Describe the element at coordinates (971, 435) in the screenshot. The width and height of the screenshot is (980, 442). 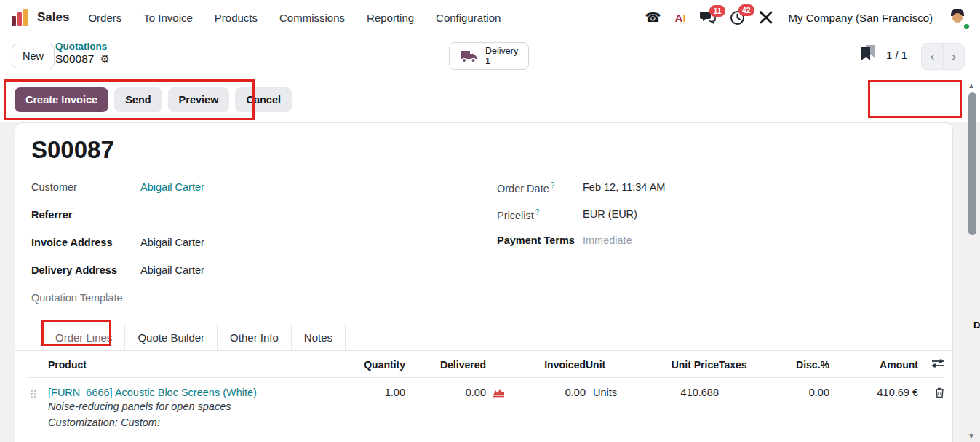
I see `scrollbar-down-arrow: ▼` at that location.